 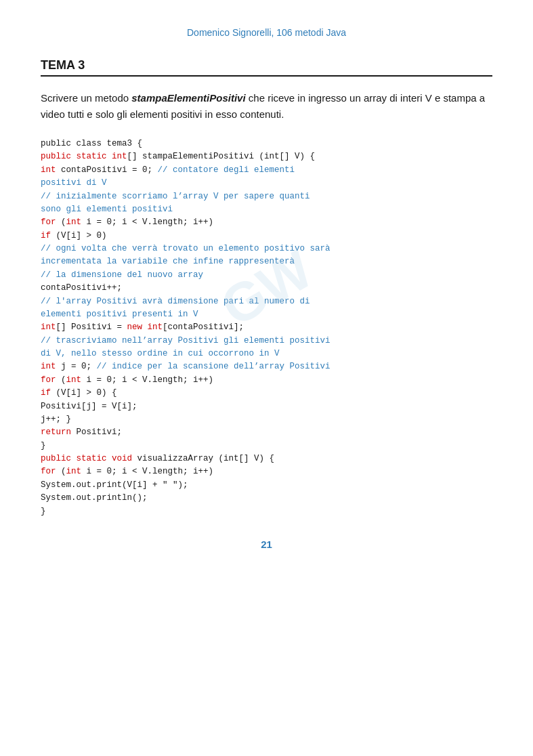 What do you see at coordinates (267, 354) in the screenshot?
I see `code-line: di V, nello stesso ordine in cui occorro…` at bounding box center [267, 354].